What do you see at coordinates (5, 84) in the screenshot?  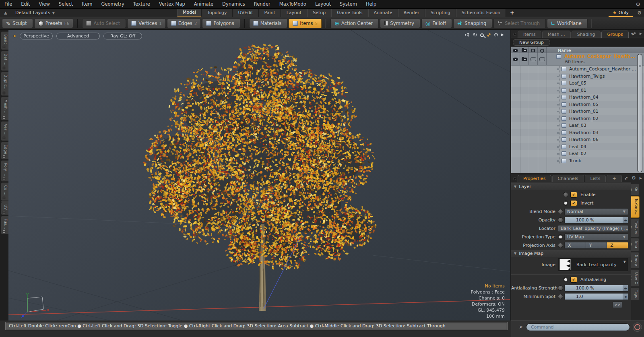 I see `left-palette-tab: Duplic...` at bounding box center [5, 84].